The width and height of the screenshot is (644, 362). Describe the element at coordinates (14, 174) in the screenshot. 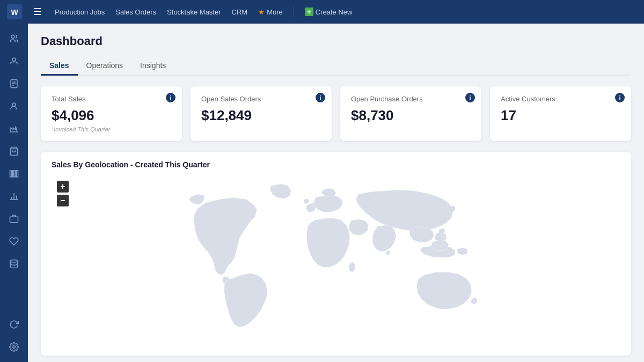

I see `sidebar-barcode-icon` at that location.